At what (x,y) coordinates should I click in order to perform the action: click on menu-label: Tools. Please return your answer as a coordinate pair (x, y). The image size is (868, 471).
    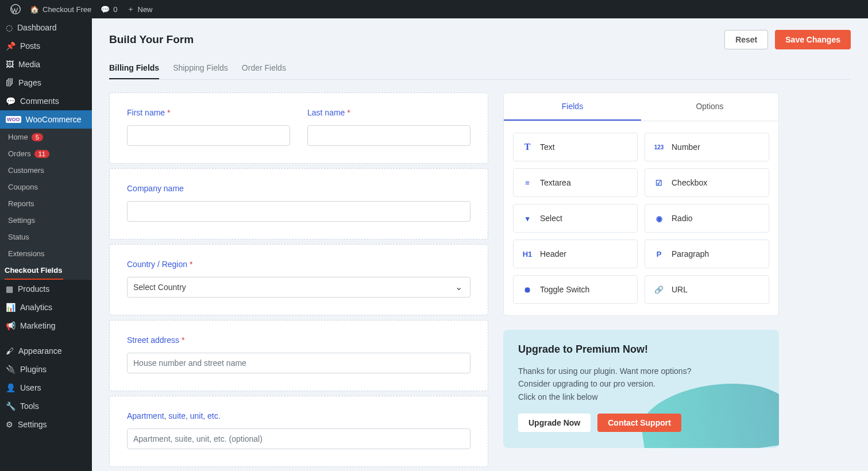
    Looking at the image, I should click on (30, 406).